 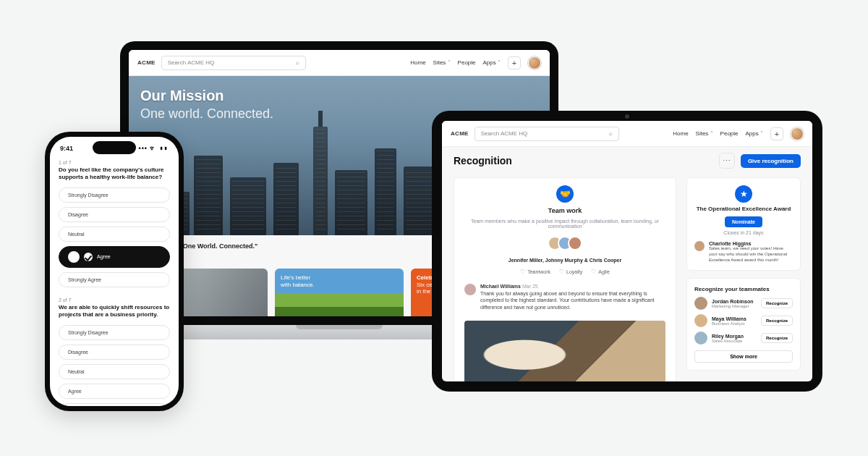 What do you see at coordinates (573, 300) in the screenshot?
I see `post-body: Thank you for always going above and bey…` at bounding box center [573, 300].